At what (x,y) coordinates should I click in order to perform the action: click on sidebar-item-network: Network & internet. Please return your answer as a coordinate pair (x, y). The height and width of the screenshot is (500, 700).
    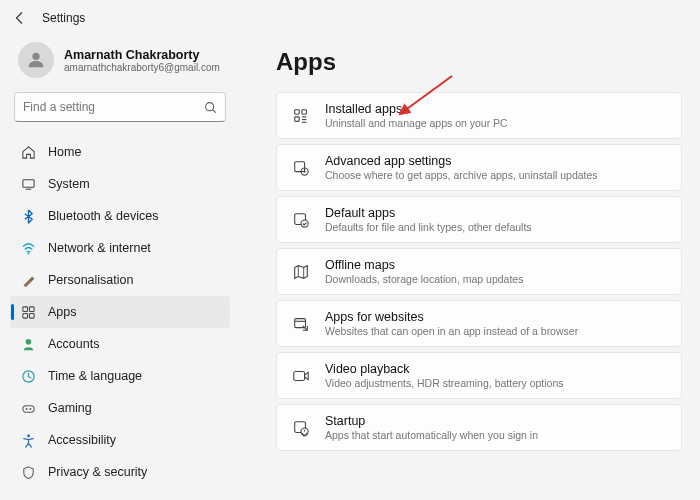
    Looking at the image, I should click on (120, 248).